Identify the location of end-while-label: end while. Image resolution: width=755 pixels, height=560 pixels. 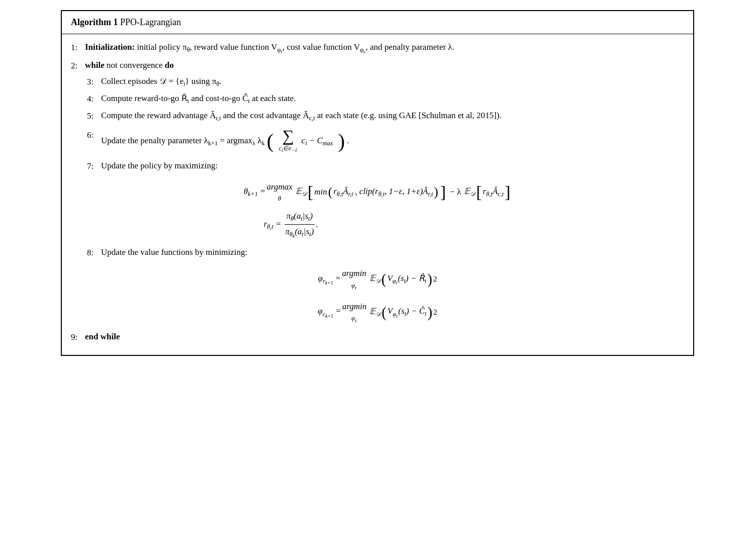
(103, 337).